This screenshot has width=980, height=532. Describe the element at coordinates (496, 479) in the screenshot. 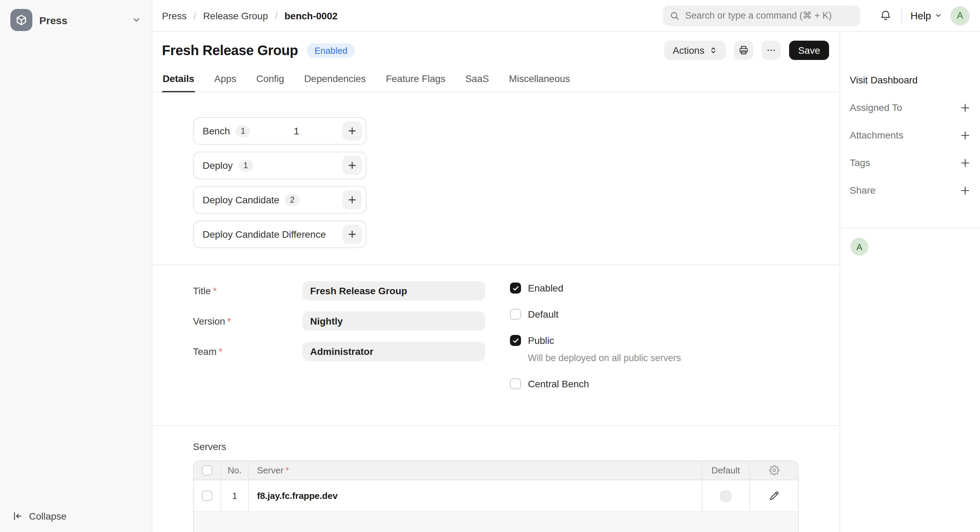

I see `servers-section: Servers No. Server*` at that location.